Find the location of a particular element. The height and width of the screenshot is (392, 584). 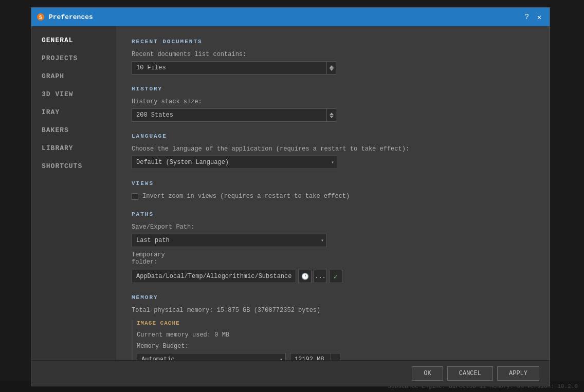

temp-folder-label: Temporary folder: is located at coordinates (160, 258).